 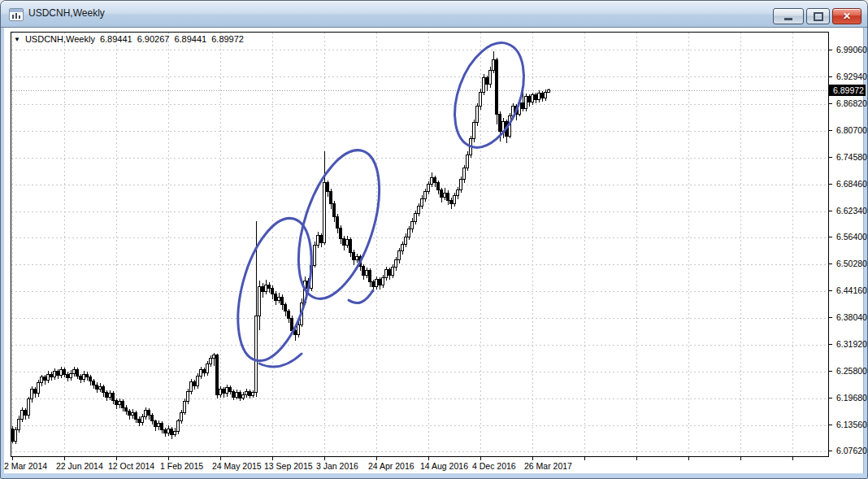 What do you see at coordinates (852, 157) in the screenshot?
I see `y-axis-label: 6.74580` at bounding box center [852, 157].